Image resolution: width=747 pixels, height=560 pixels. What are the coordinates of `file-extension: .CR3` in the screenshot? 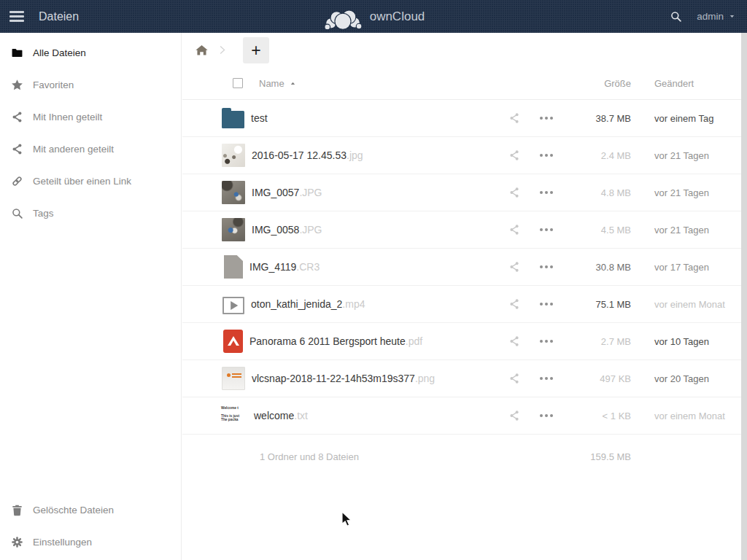 It's located at (308, 267).